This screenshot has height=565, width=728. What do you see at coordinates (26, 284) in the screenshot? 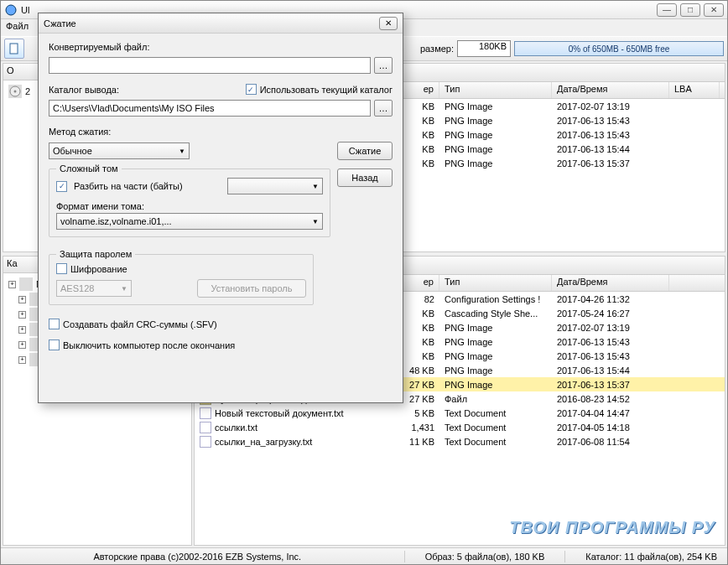
I see `folder-icon` at bounding box center [26, 284].